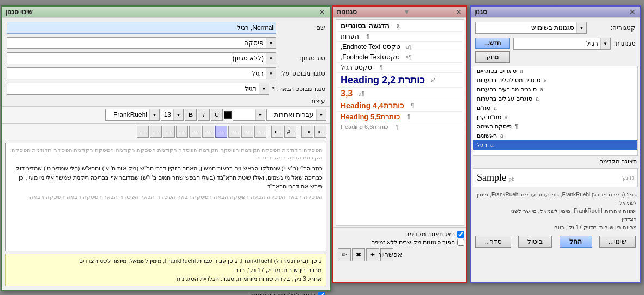 This screenshot has height=295, width=644. Describe the element at coordinates (127, 115) in the screenshot. I see `font-family-value: FrankRuehl` at that location.